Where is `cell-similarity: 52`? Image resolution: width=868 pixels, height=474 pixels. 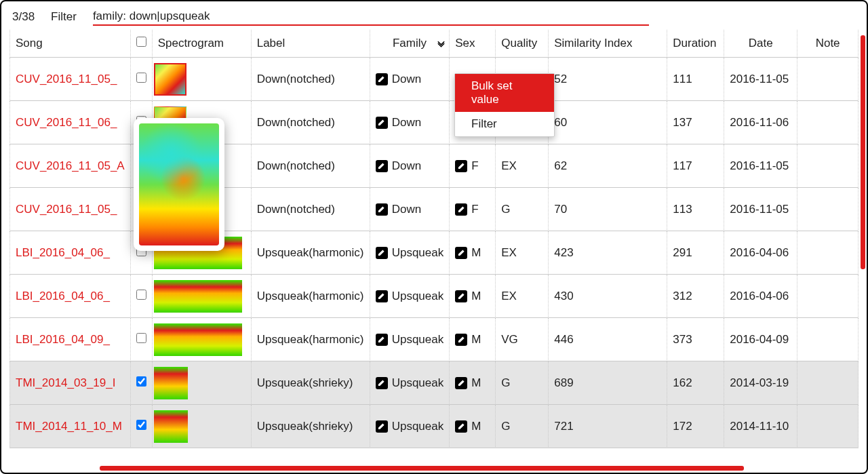 cell-similarity: 52 is located at coordinates (608, 79).